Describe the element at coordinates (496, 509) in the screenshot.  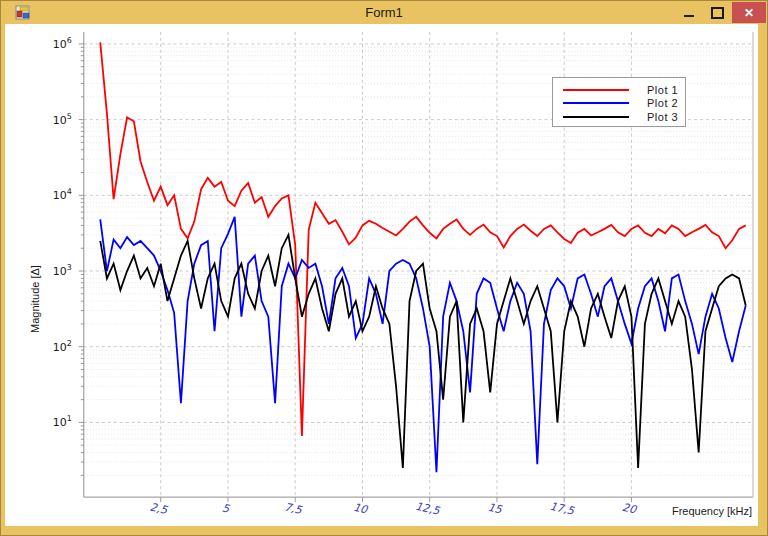
I see `svg-text: 15` at that location.